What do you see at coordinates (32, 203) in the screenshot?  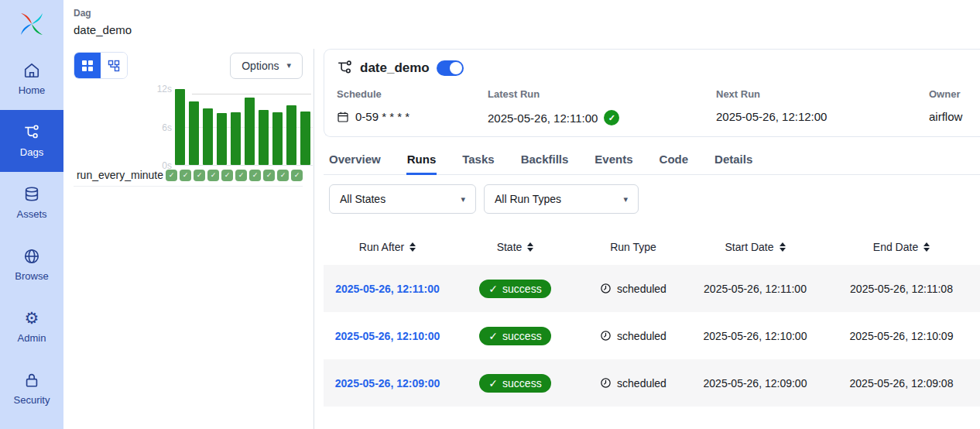 I see `sidebar-item-assets: Assets` at bounding box center [32, 203].